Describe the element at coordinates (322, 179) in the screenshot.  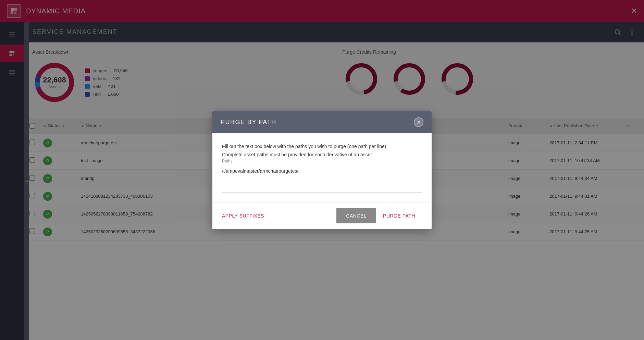
I see `paths-textarea` at that location.